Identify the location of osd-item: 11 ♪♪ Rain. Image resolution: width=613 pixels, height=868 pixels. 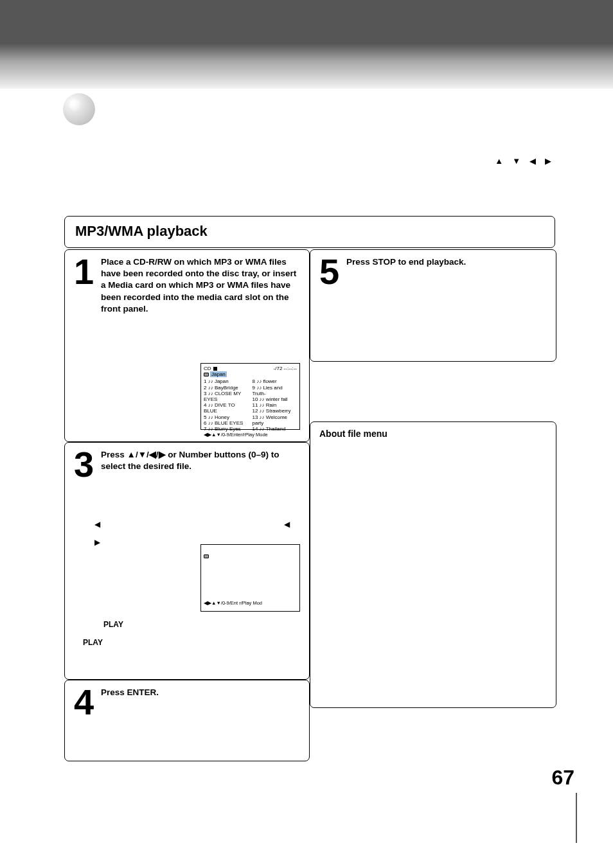
(275, 405).